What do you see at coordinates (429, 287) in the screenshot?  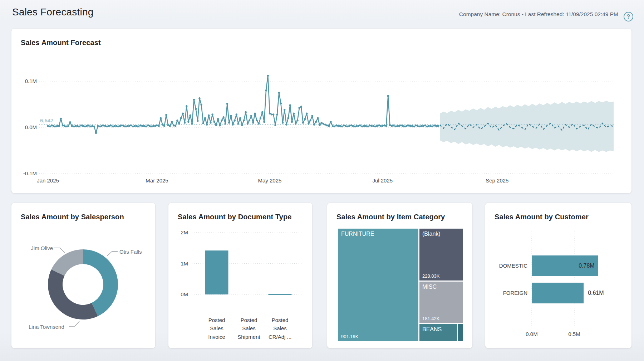 I see `treemap-tile-label: MISC` at bounding box center [429, 287].